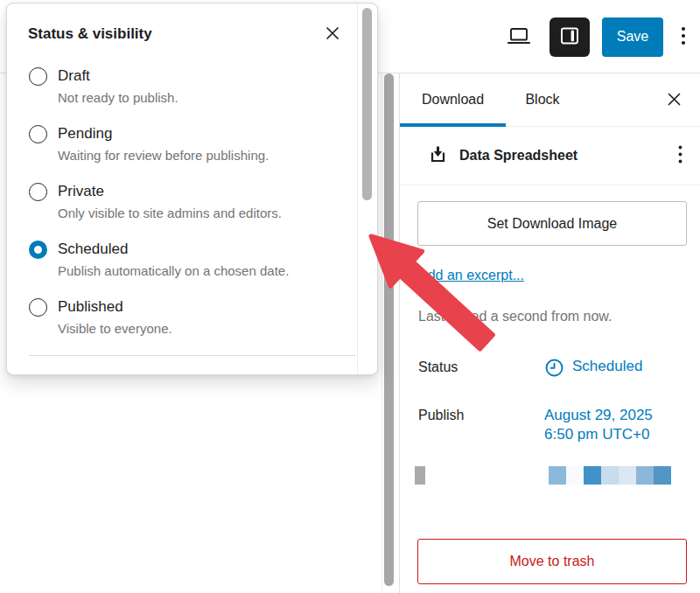 The image size is (700, 593). Describe the element at coordinates (368, 104) in the screenshot. I see `popover-scrollbar-thumb` at that location.